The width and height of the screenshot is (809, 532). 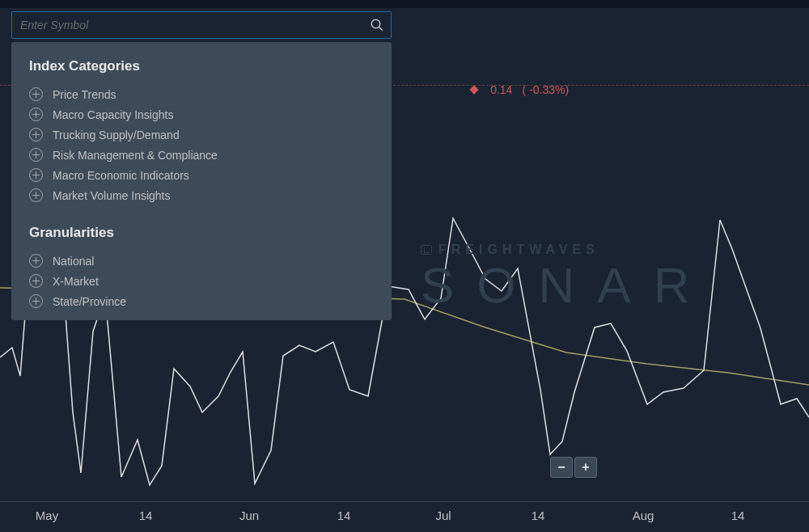 What do you see at coordinates (201, 25) in the screenshot?
I see `symbol-search-row` at bounding box center [201, 25].